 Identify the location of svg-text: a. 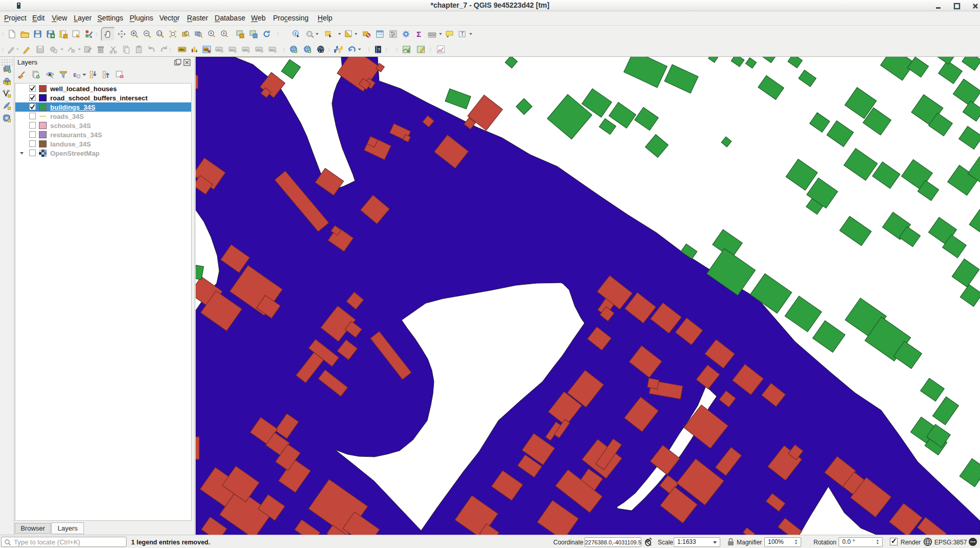
(91, 36).